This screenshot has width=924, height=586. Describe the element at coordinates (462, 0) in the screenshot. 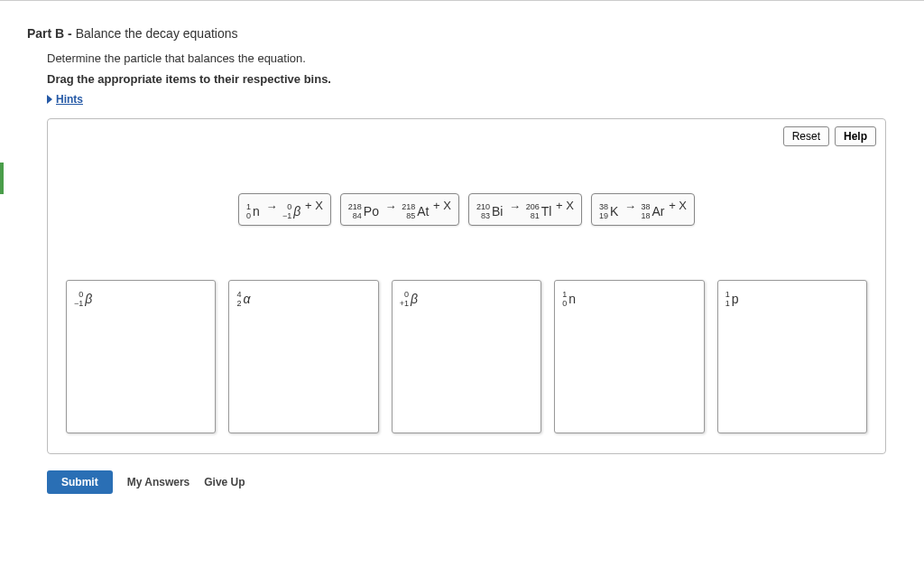

I see `top-divider` at that location.